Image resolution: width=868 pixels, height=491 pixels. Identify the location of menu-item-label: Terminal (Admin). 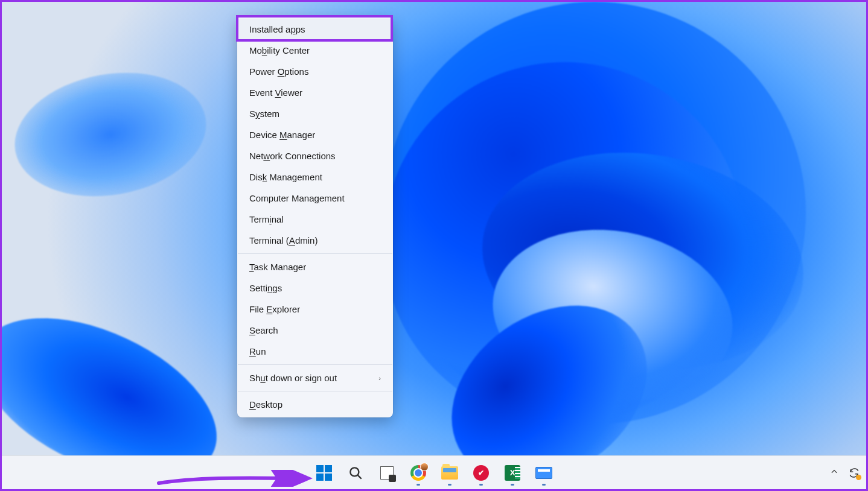
(284, 240).